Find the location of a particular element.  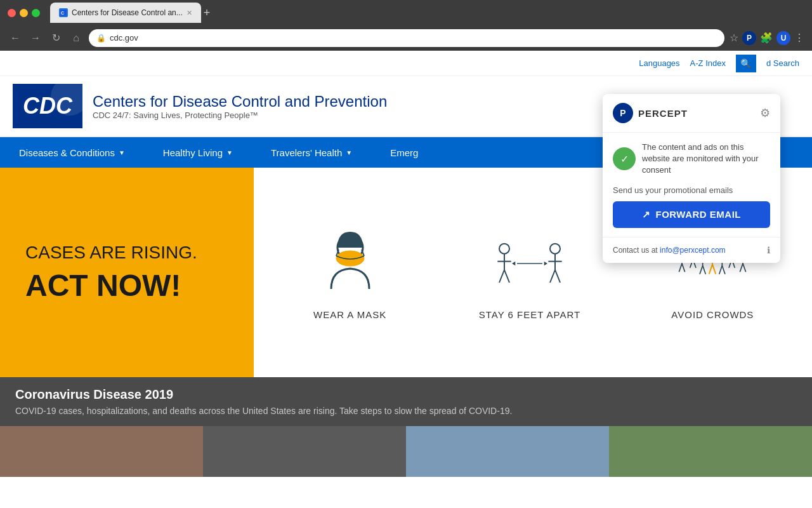

nav-diseases-label: Diseases & Conditions is located at coordinates (67, 152).